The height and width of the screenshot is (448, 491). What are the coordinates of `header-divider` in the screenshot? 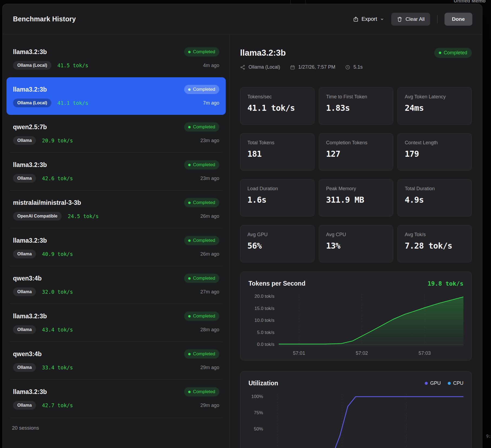 It's located at (437, 19).